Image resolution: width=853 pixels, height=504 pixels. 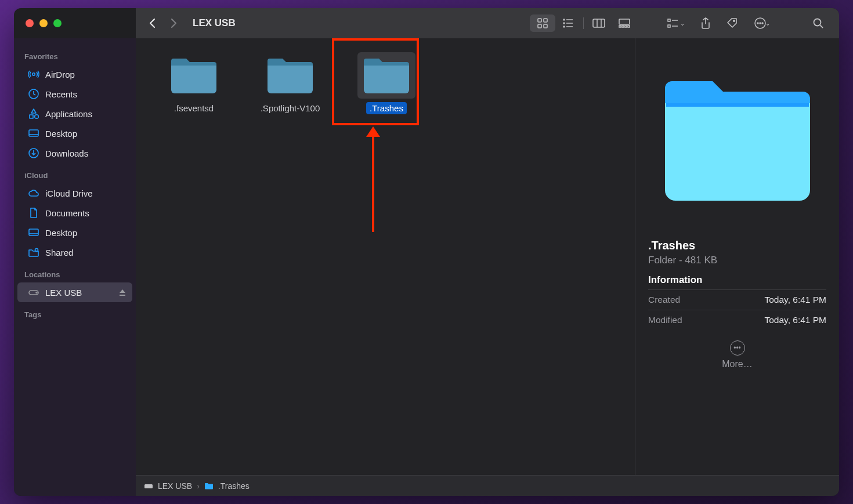 I want to click on traffic-lights, so click(x=75, y=23).